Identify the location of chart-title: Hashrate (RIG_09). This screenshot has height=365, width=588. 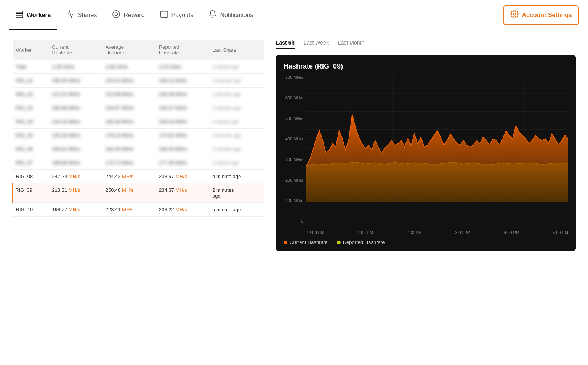
(426, 66).